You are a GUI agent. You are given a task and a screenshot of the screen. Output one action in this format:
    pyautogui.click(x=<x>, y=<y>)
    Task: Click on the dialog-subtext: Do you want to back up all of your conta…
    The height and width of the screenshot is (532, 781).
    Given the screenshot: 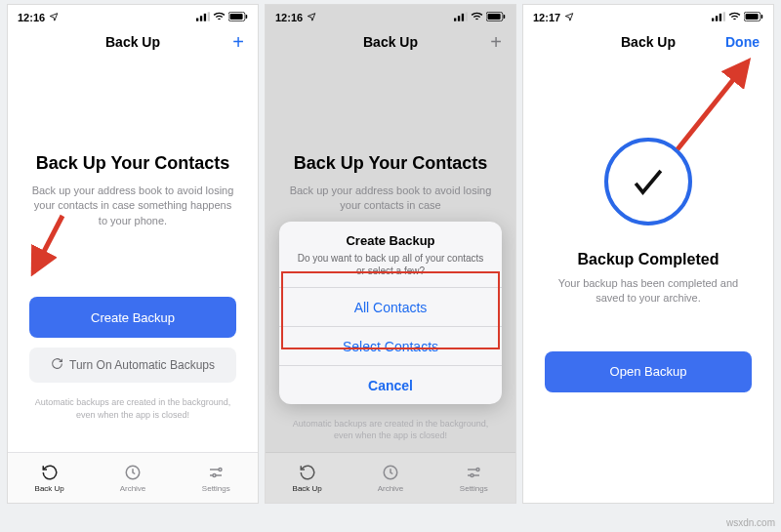 What is the action you would take?
    pyautogui.click(x=390, y=265)
    